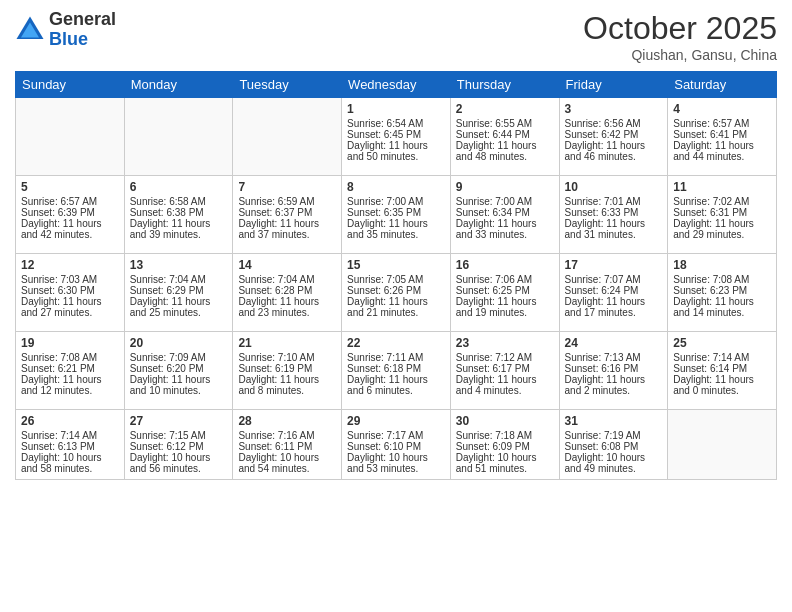 Image resolution: width=792 pixels, height=612 pixels. Describe the element at coordinates (396, 137) in the screenshot. I see `calendar-cell: 1Sunrise: 6:54 AMSunset: 6:45 PMDaylight…` at that location.